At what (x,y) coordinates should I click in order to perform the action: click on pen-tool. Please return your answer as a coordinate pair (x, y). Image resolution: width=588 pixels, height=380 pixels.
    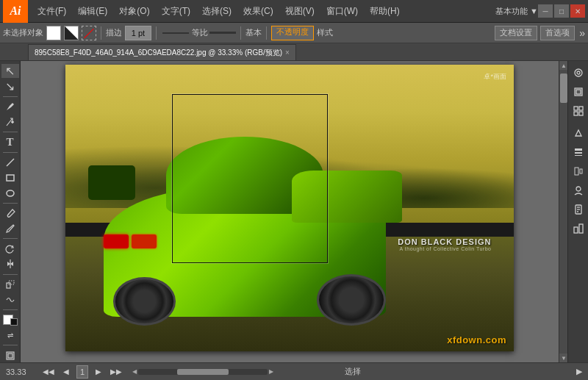
    Looking at the image, I should click on (10, 107).